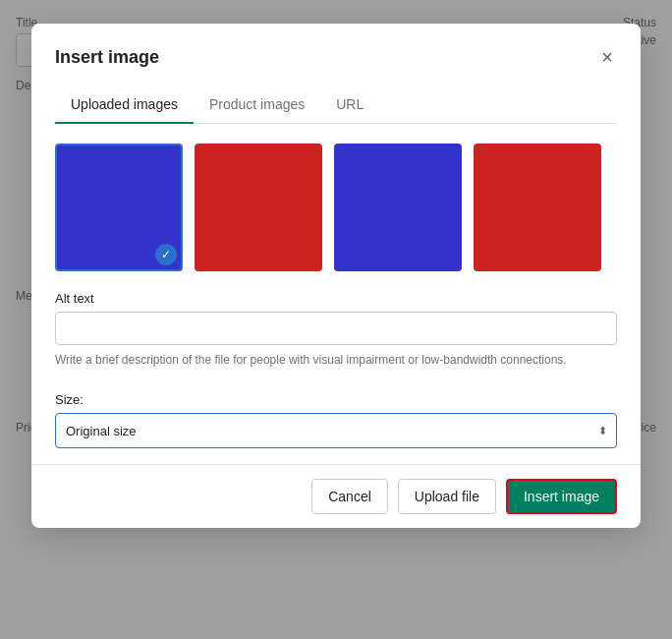 Image resolution: width=672 pixels, height=639 pixels. I want to click on image-item-1: ✓, so click(119, 207).